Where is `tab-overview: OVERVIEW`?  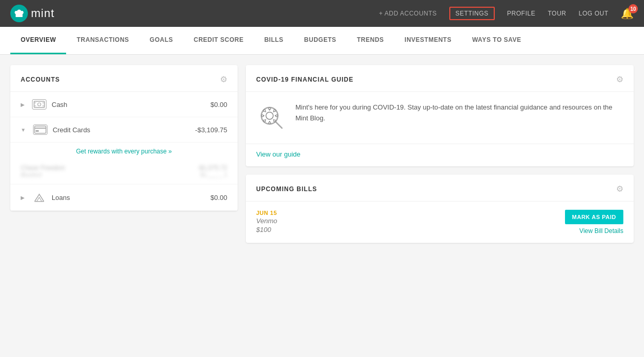
tab-overview: OVERVIEW is located at coordinates (38, 40).